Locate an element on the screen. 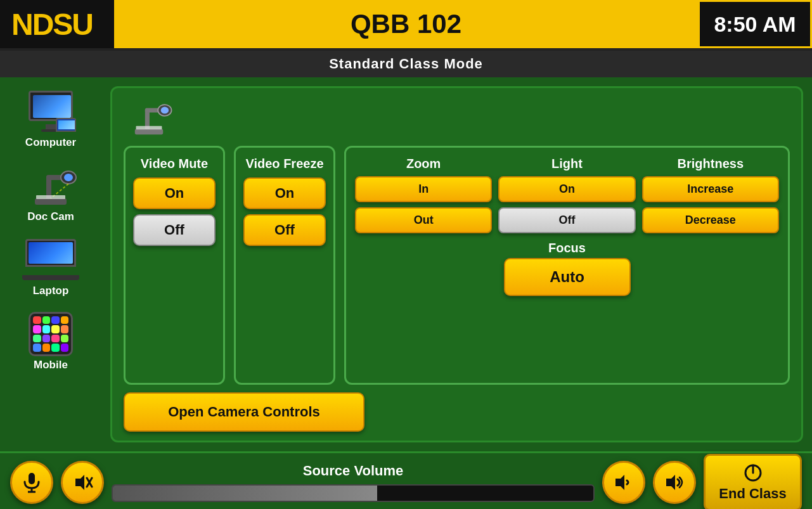 The image size is (812, 509). volume-bar-fill is located at coordinates (245, 493).